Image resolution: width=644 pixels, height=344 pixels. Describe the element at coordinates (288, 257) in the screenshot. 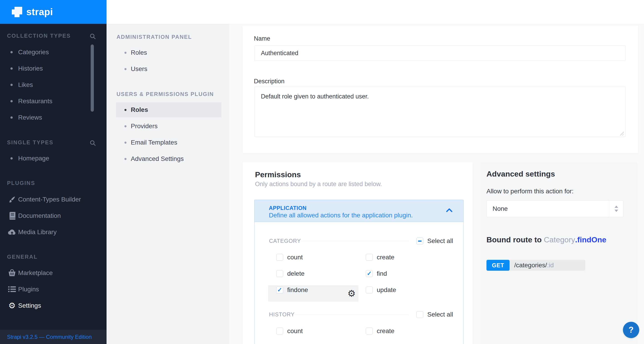

I see `perm-count: count` at that location.